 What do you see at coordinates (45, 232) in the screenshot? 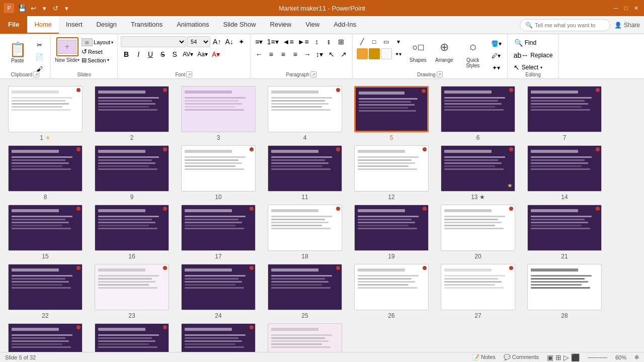
I see `slide-item: 15` at bounding box center [45, 232].